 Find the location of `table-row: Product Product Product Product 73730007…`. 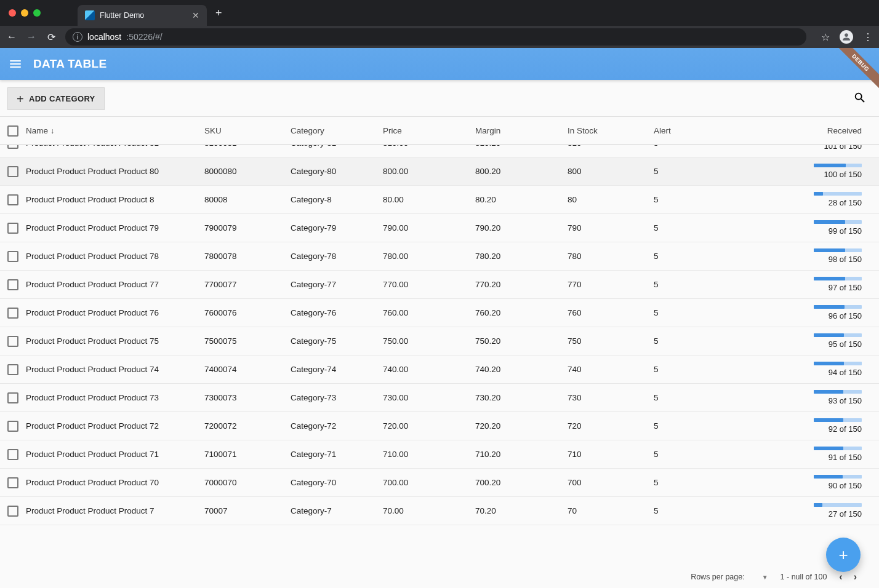

table-row: Product Product Product Product 73730007… is located at coordinates (440, 398).